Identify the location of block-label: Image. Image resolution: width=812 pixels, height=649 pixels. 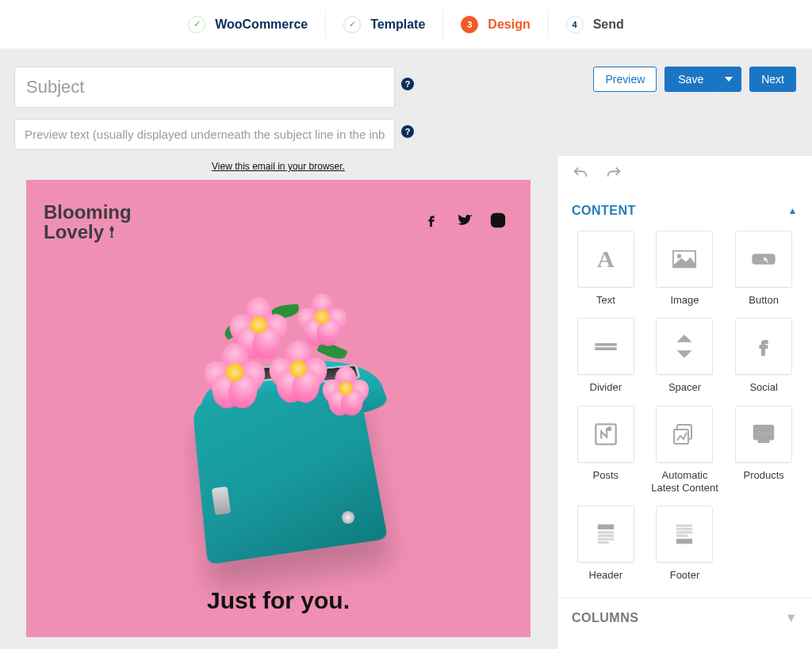
(684, 300).